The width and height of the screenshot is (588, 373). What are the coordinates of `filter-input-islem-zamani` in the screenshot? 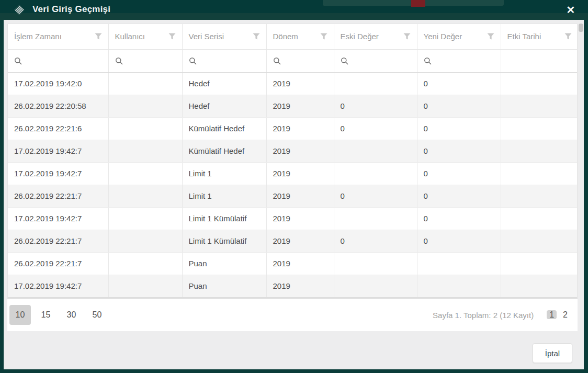 It's located at (58, 61).